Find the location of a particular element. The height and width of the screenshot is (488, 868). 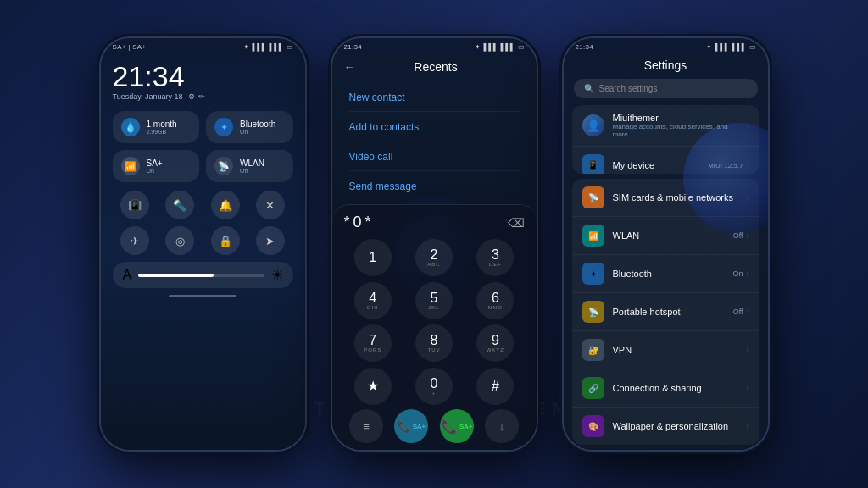

wlan-value: Off is located at coordinates (738, 236).